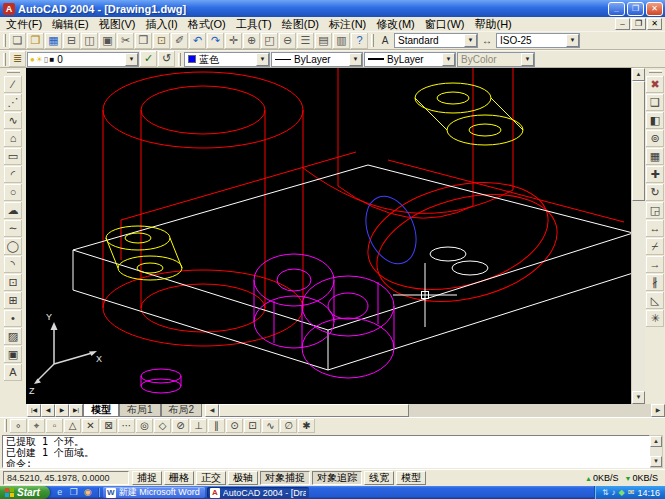 The image size is (665, 499). What do you see at coordinates (655, 102) in the screenshot?
I see `copy-object-icon: ❑` at bounding box center [655, 102].